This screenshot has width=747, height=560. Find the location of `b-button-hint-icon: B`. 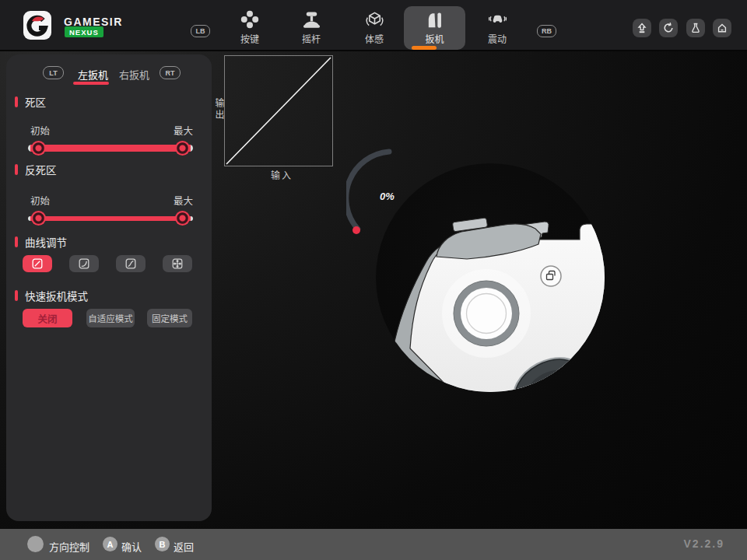

b-button-hint-icon: B is located at coordinates (162, 544).